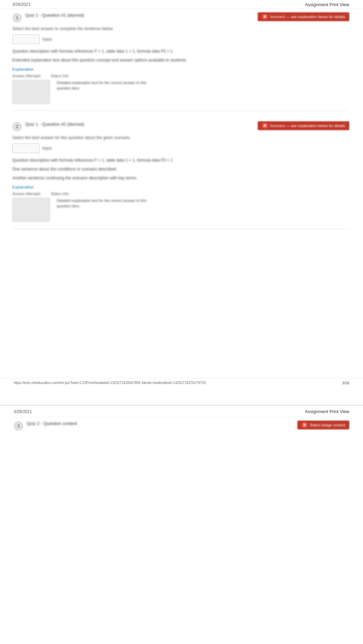 The width and height of the screenshot is (363, 644). Describe the element at coordinates (47, 39) in the screenshot. I see `answer-input-label-1: Input` at that location.